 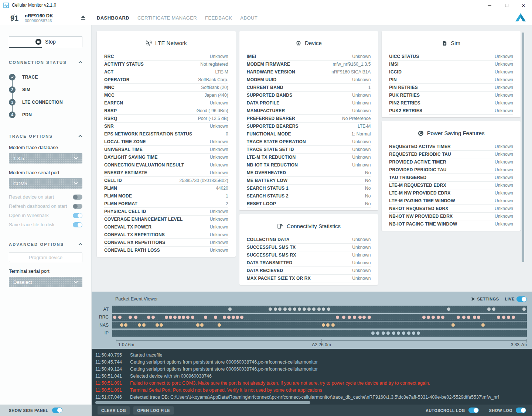 I want to click on trace-options-header: TRACE OPTIONS, so click(x=46, y=136).